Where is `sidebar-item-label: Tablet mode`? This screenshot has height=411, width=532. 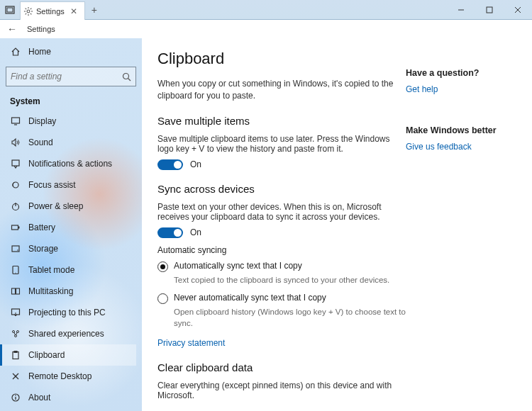 sidebar-item-label: Tablet mode is located at coordinates (51, 270).